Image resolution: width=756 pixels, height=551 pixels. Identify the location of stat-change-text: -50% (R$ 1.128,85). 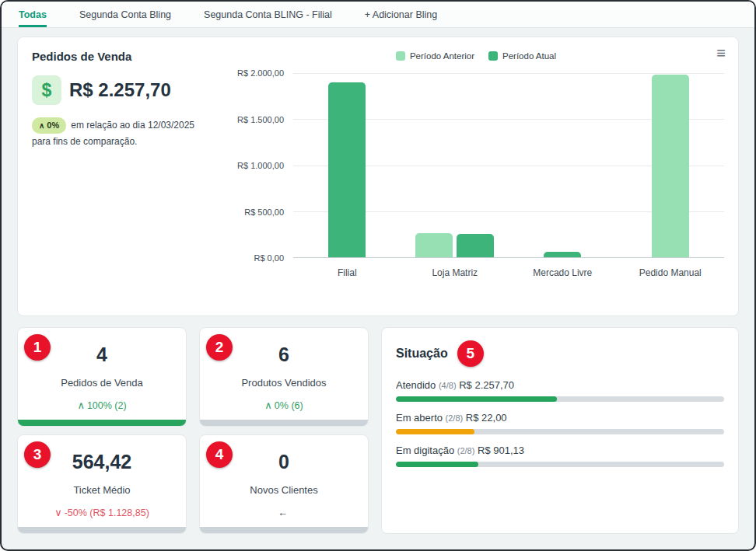
(107, 513).